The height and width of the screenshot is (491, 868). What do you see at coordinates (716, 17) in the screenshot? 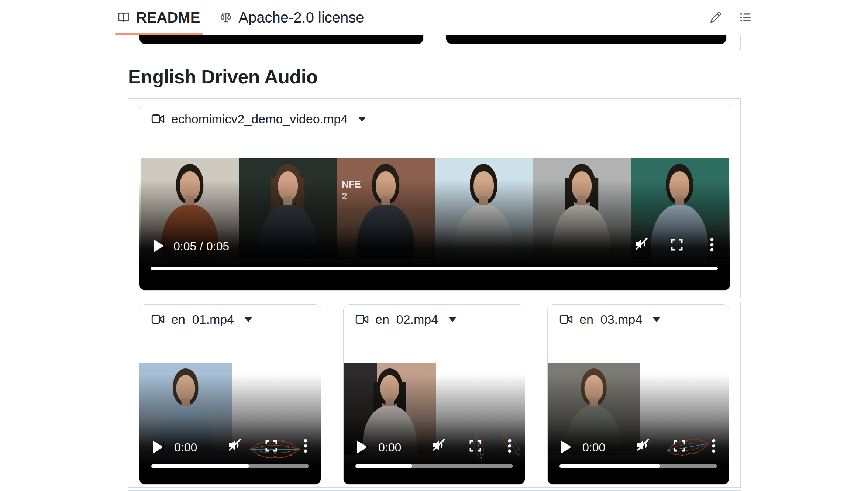
I see `edit-file-button` at bounding box center [716, 17].